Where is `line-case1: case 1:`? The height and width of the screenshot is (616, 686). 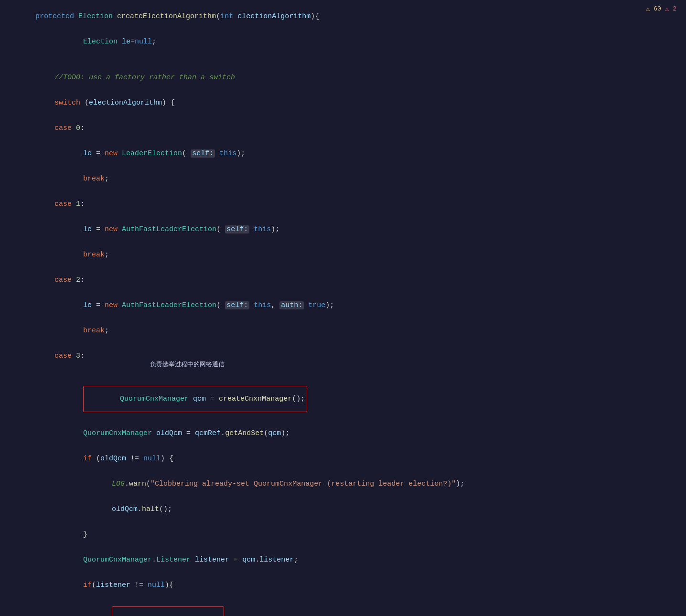 line-case1: case 1: is located at coordinates (343, 204).